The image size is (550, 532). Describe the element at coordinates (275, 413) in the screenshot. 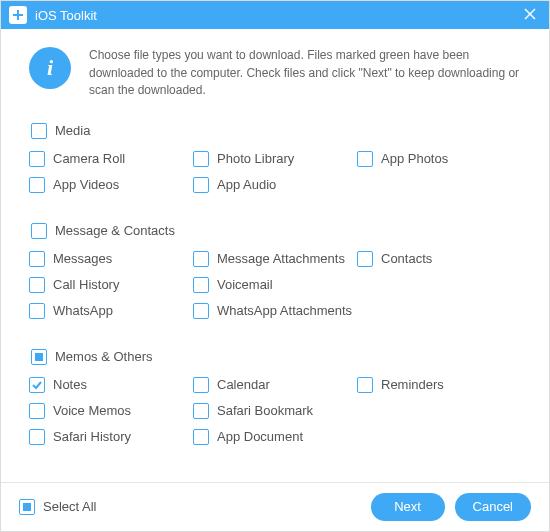

I see `group-memos-cols: Notes Voice Memos Safari History Calenda…` at that location.